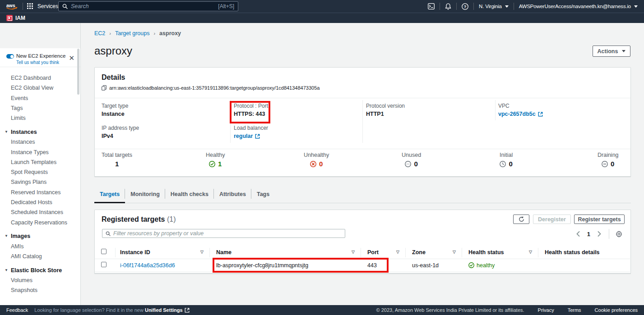 The image size is (644, 315). Describe the element at coordinates (138, 33) in the screenshot. I see `breadcrumb: EC2›Target groups›asproxy` at that location.